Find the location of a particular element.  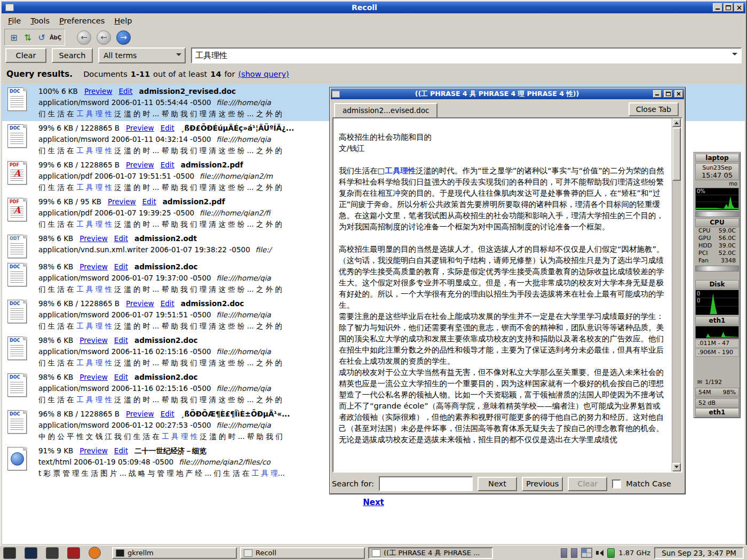

preview-scrollbar is located at coordinates (677, 295).